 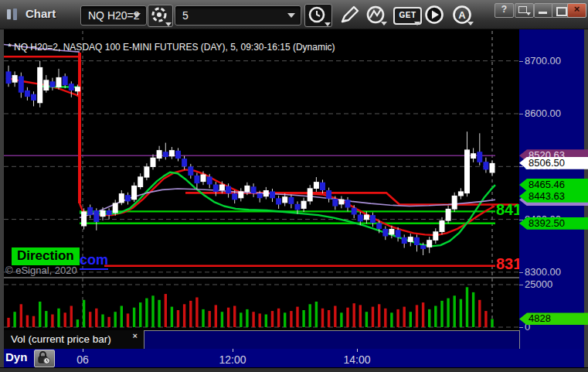 What do you see at coordinates (232, 360) in the screenshot?
I see `time-axis-label: 12:00` at bounding box center [232, 360].